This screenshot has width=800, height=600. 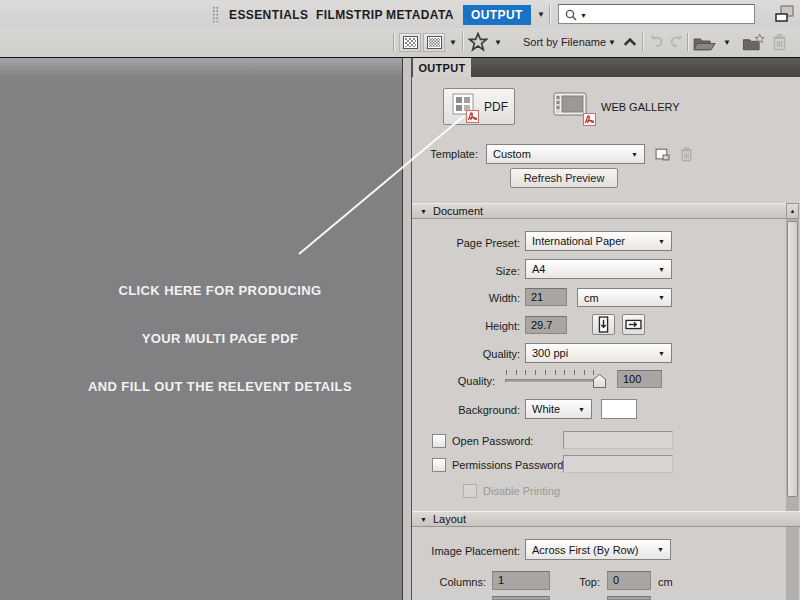 I want to click on acrobat-badge-icon, so click(x=472, y=116).